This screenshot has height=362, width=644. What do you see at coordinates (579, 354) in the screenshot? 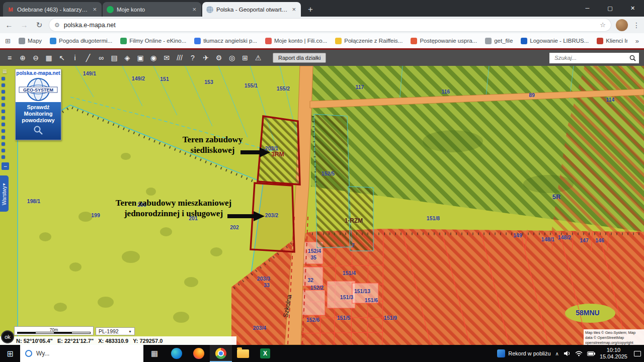
I see `network-icon` at bounding box center [579, 354].